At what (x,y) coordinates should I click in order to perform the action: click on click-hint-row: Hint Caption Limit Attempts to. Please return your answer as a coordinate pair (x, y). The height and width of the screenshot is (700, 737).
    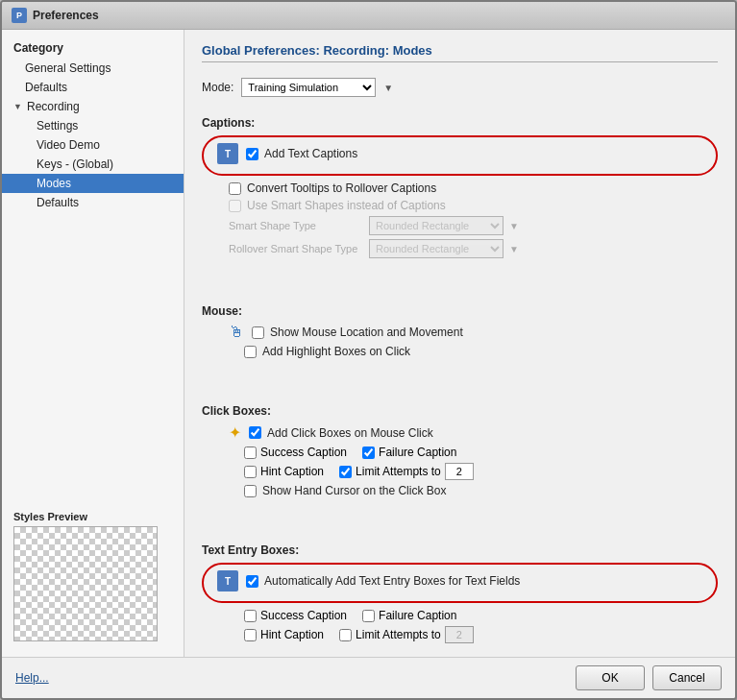
    Looking at the image, I should click on (459, 471).